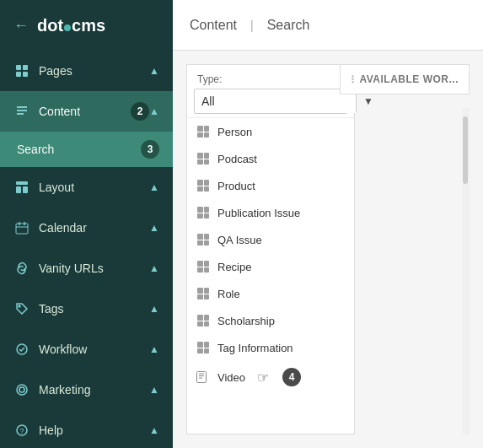 The width and height of the screenshot is (483, 448). What do you see at coordinates (271, 377) in the screenshot?
I see `list-item-video: Video ☞ 4` at bounding box center [271, 377].